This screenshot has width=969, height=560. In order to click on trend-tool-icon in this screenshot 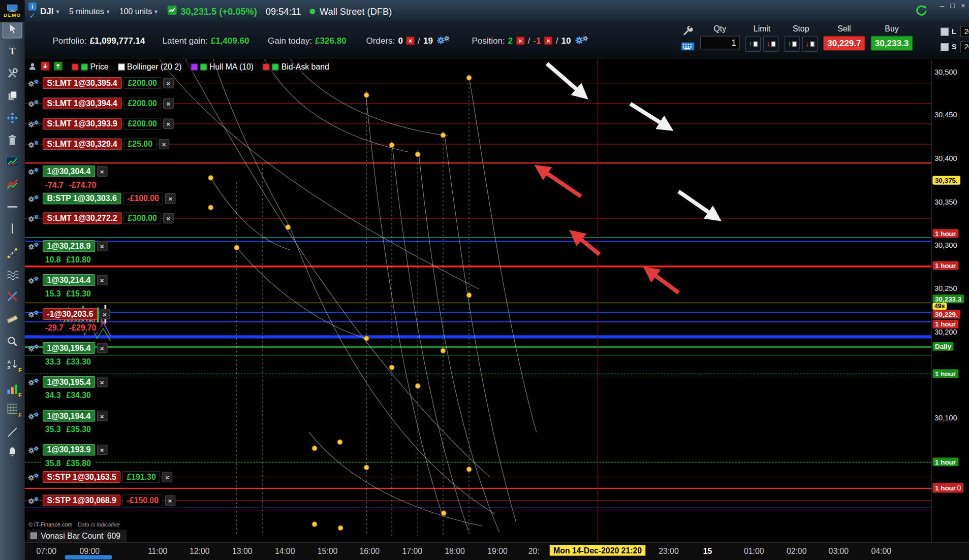, I will do `click(12, 432)`.